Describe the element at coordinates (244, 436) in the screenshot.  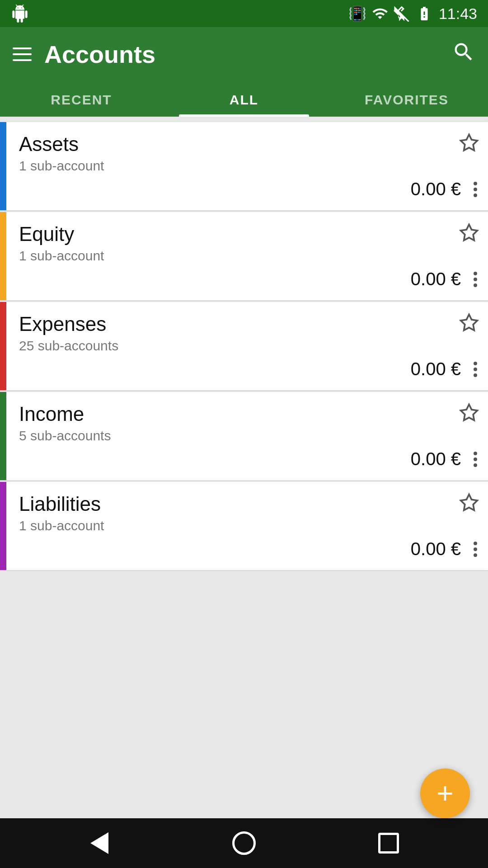
I see `account-card-income: Income 5 sub-accounts 0.00 €` at that location.